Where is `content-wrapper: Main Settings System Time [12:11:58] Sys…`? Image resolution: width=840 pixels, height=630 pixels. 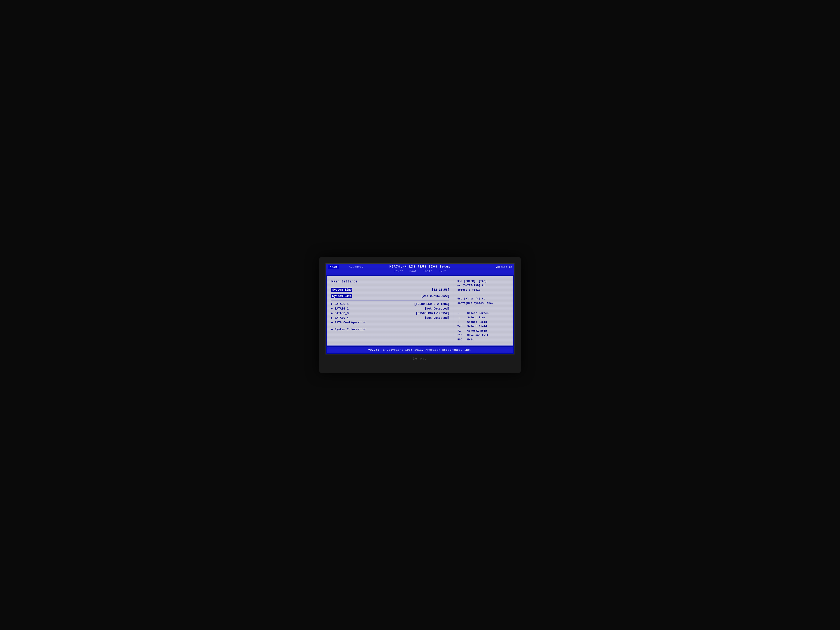
content-wrapper: Main Settings System Time [12:11:58] Sys… is located at coordinates (420, 311).